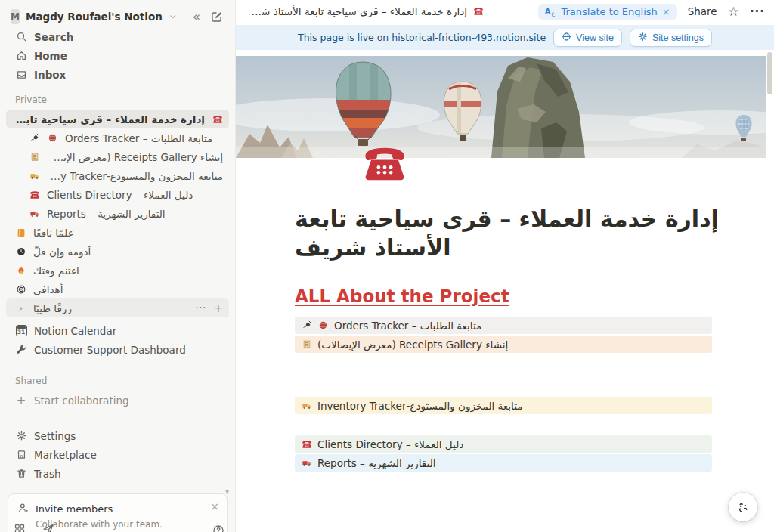 The width and height of the screenshot is (774, 532). Describe the element at coordinates (118, 473) in the screenshot. I see `sidebar-item-trash: Trash` at that location.